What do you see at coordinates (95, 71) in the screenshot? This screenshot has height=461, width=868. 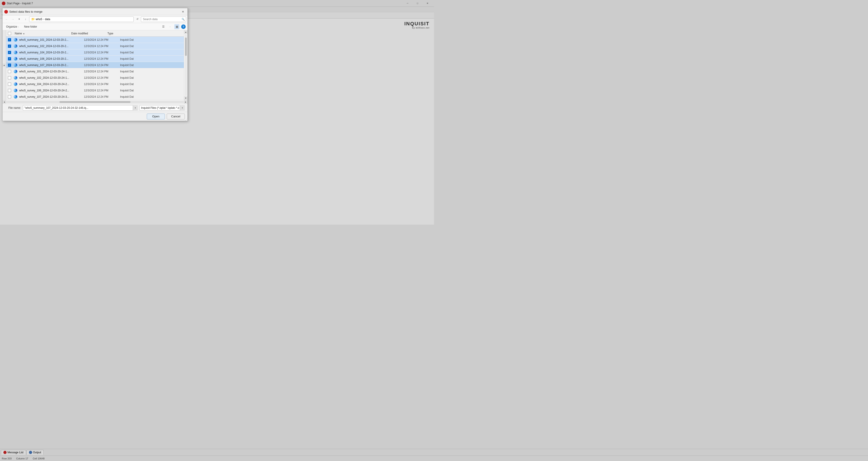 I see `table-row: who5_survey_101_2024-12-03-20-24-1... 12…` at bounding box center [95, 71].